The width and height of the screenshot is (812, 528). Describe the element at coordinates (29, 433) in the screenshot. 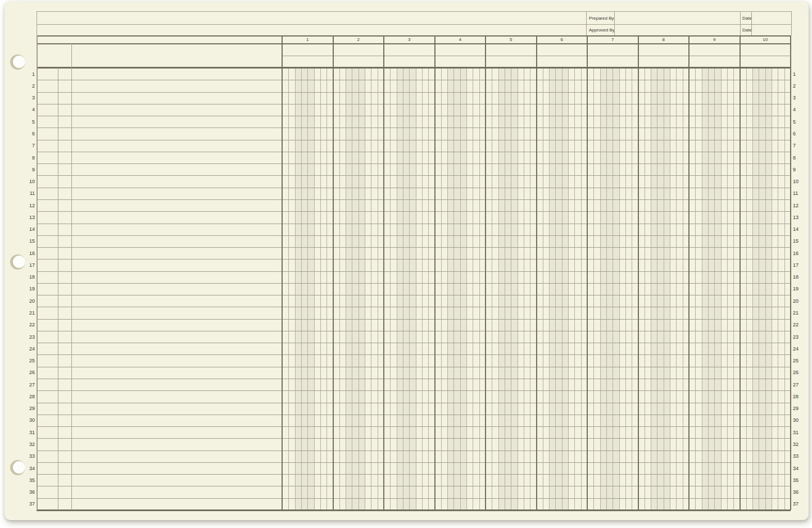

I see `row-number-left: 31` at that location.